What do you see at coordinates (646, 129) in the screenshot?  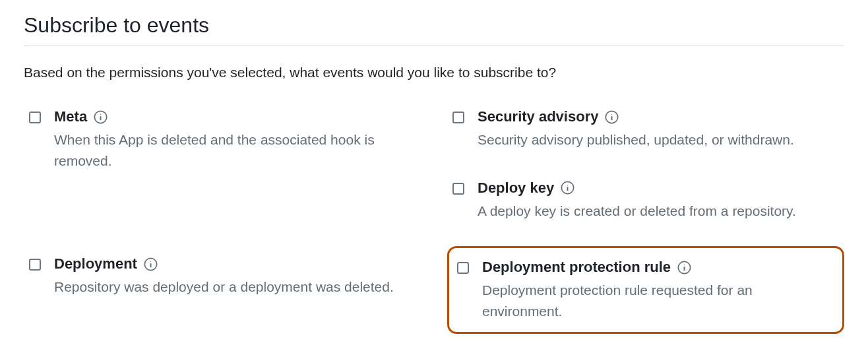 I see `event-item-security-advisory: Security advisory Security advisory publ…` at bounding box center [646, 129].